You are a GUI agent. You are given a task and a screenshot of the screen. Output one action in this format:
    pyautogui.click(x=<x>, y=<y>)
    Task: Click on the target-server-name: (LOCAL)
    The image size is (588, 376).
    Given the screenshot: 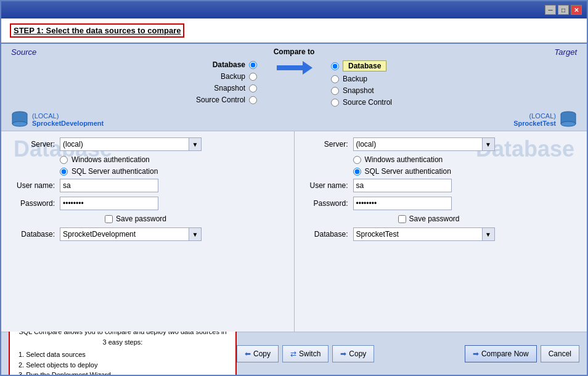 What is the action you would take?
    pyautogui.click(x=535, y=116)
    